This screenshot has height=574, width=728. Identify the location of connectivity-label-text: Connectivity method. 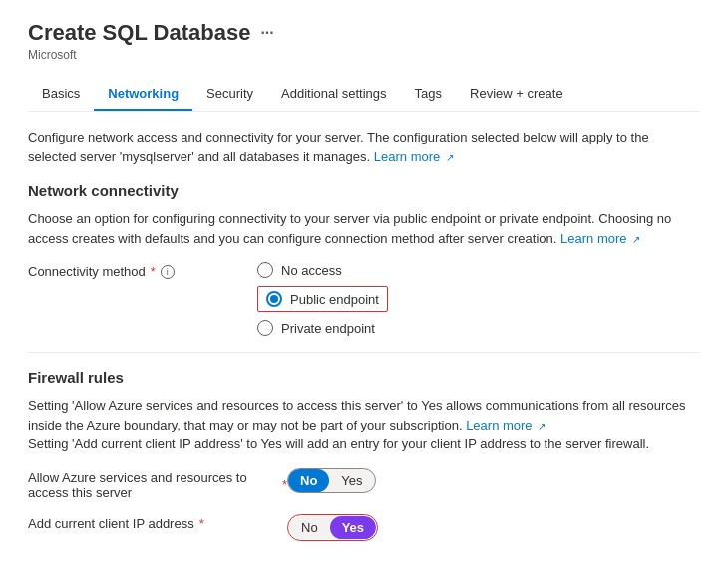
(87, 271).